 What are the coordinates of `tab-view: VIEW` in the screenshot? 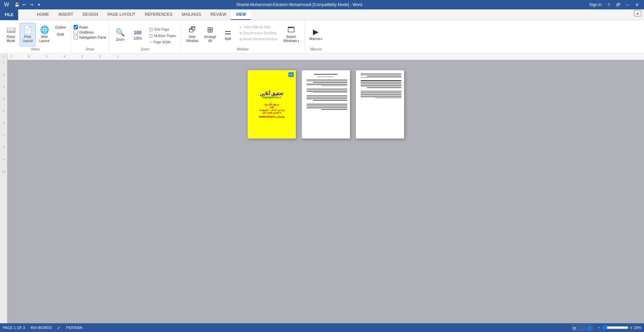 It's located at (241, 15).